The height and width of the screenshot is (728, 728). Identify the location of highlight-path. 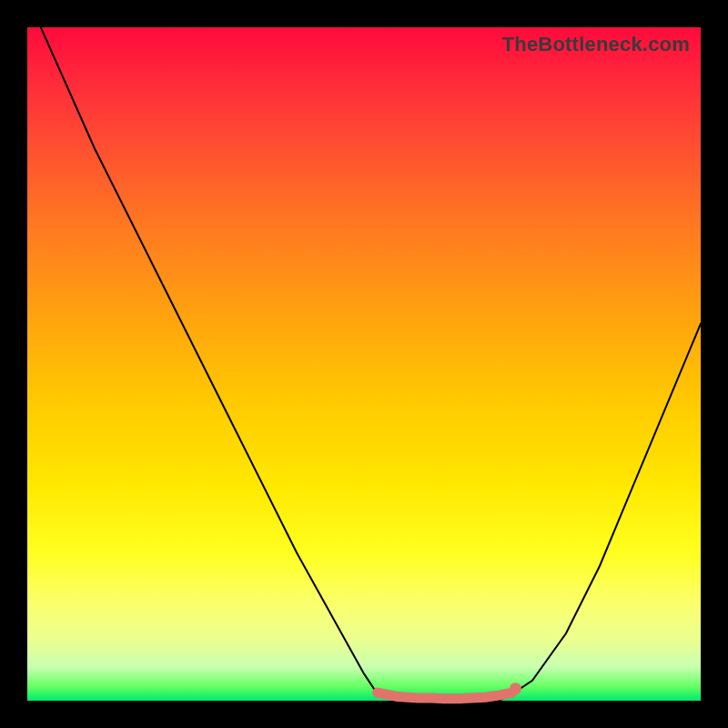
(445, 695).